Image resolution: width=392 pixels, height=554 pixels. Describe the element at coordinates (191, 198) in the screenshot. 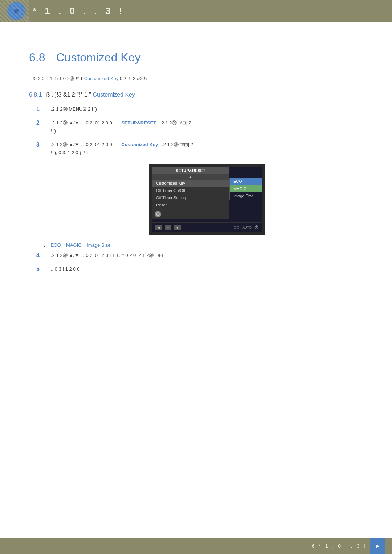

I see `osd-item-off-timer-setting: Off Timer Setting` at that location.